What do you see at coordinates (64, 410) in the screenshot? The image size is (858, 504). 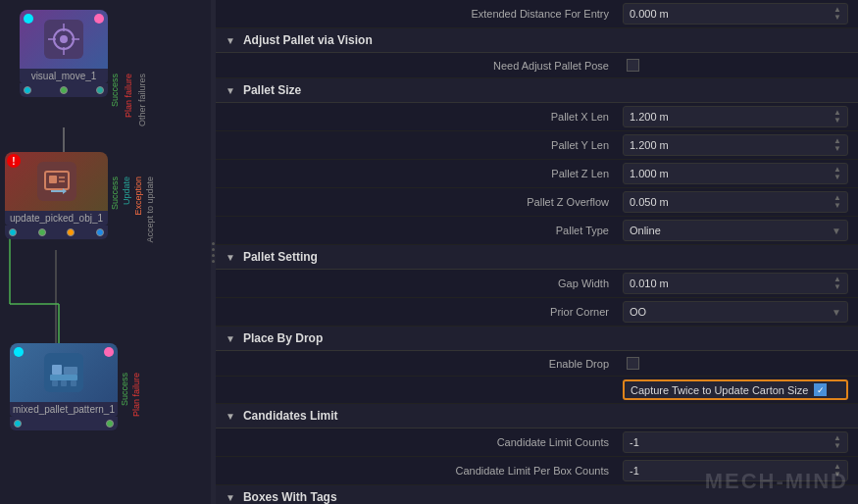 I see `node-label-pallet: mixed_pallet_pattern_1` at bounding box center [64, 410].